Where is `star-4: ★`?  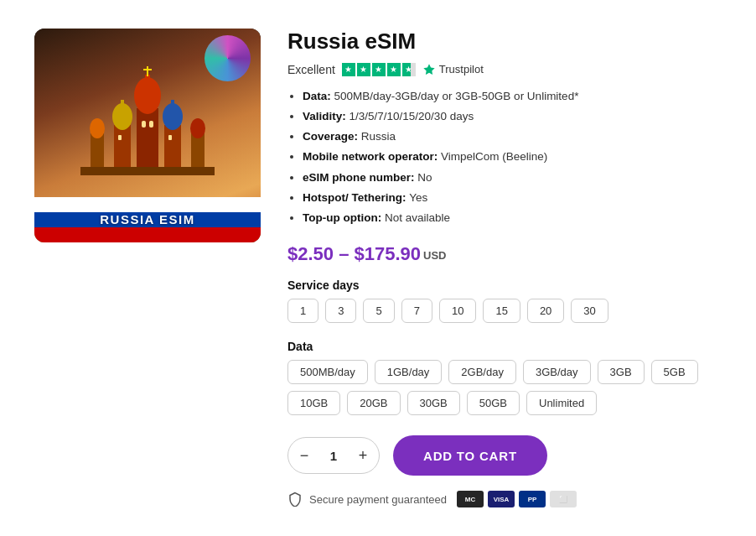
star-4: ★ is located at coordinates (394, 70).